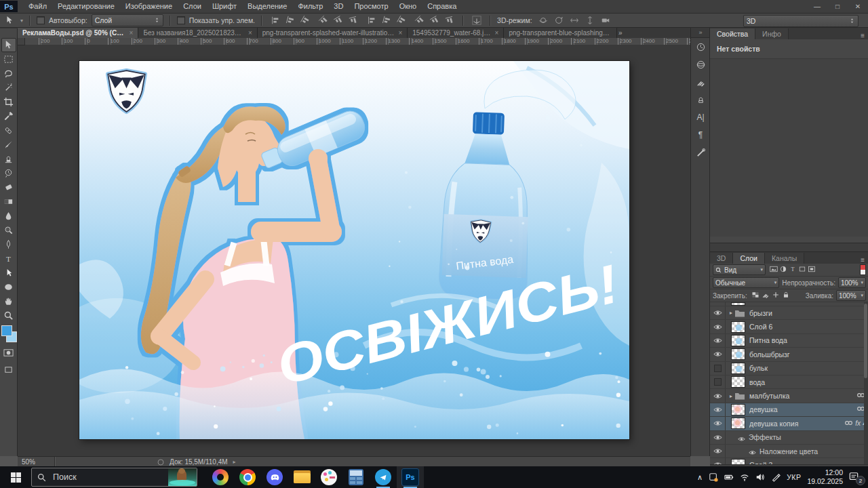  Describe the element at coordinates (606, 20) in the screenshot. I see `camera-3d-icon` at that location.